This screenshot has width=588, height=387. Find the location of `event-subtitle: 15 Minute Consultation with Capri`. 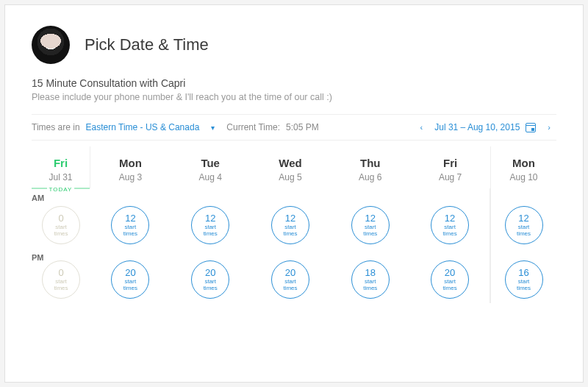

event-subtitle: 15 Minute Consultation with Capri is located at coordinates (294, 83).